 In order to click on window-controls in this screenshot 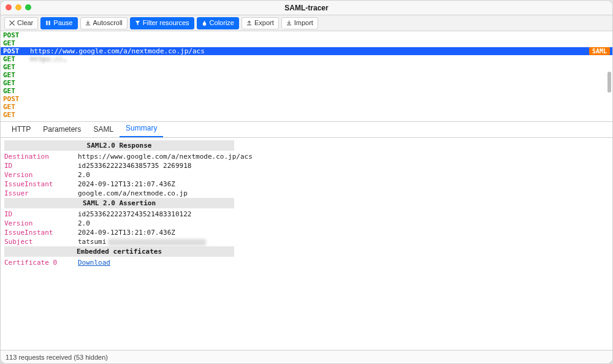, I will do `click(18, 7)`.